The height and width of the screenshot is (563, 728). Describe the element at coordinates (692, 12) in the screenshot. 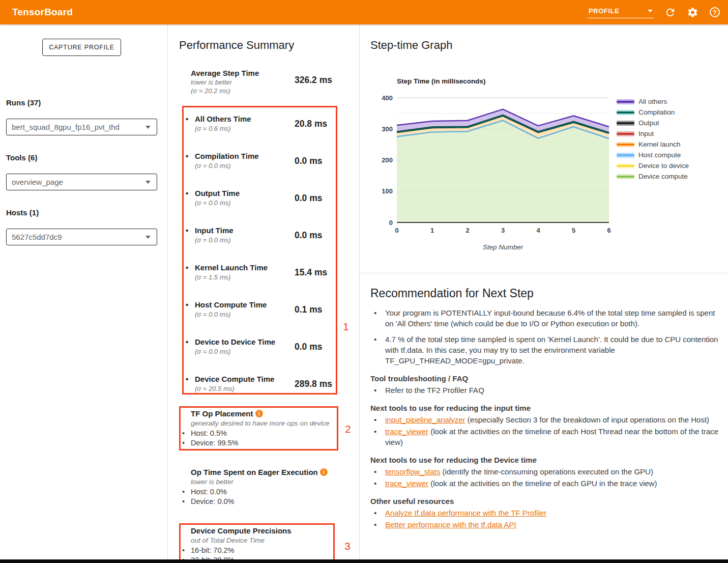

I see `settings-icon` at that location.